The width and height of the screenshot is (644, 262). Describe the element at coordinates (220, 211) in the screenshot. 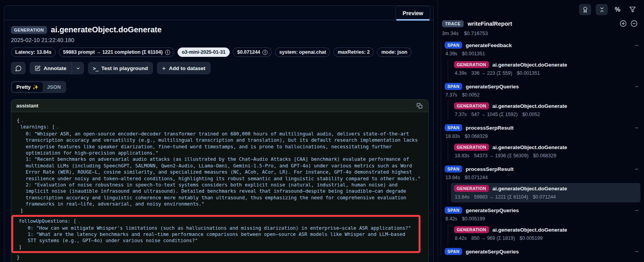

I see `json-line-learnings-close: ]` at that location.